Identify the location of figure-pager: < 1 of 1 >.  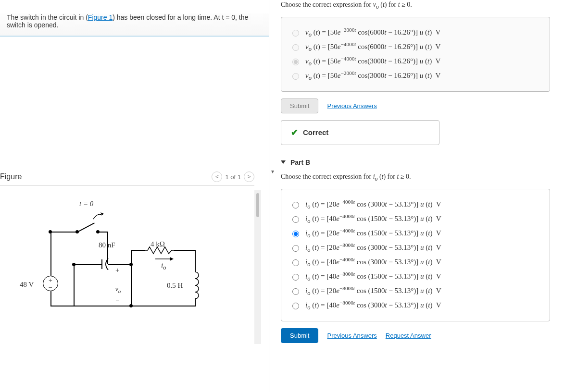
(233, 177).